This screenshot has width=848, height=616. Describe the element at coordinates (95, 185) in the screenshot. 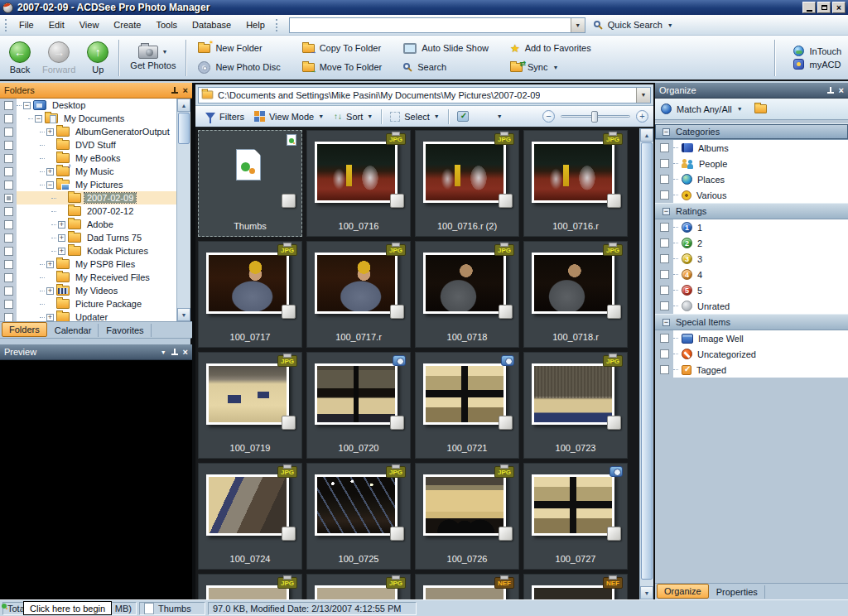

I see `tree-item-my-pictures: −My Pictures` at that location.